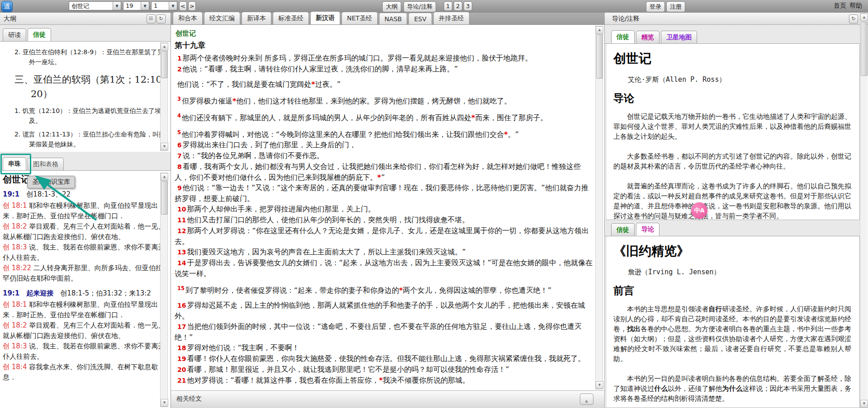 This screenshot has height=408, width=868. I want to click on outline-item: 2. 谎言（12:11-13）：亚伯兰担心生命有危险，叫撒莱假装是他妹妹。, so click(86, 139).